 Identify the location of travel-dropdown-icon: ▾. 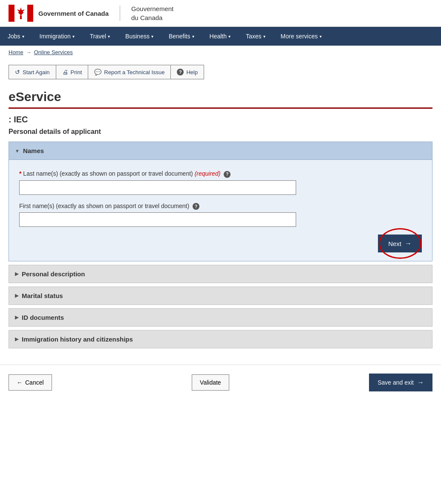
(109, 37).